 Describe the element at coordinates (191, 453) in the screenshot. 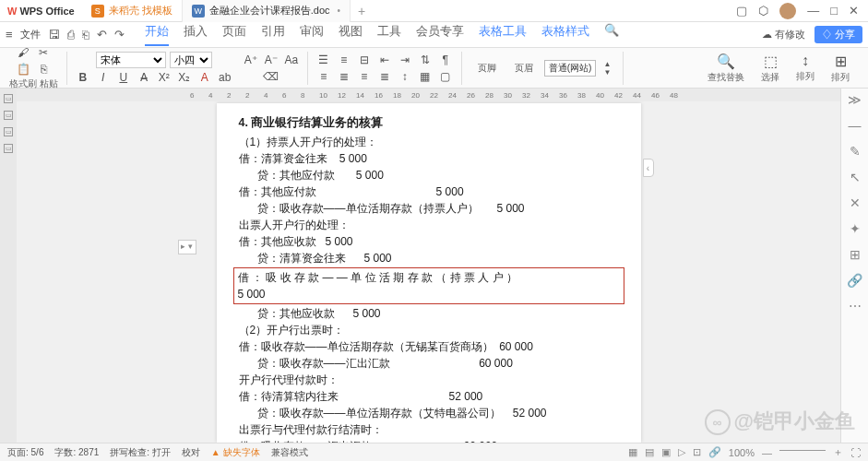

I see `proofing-status: 校对` at that location.